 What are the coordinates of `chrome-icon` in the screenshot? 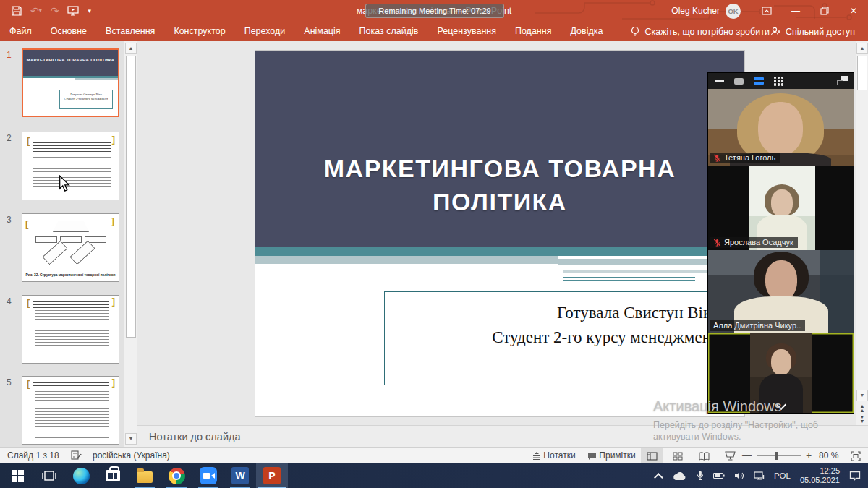 It's located at (176, 476).